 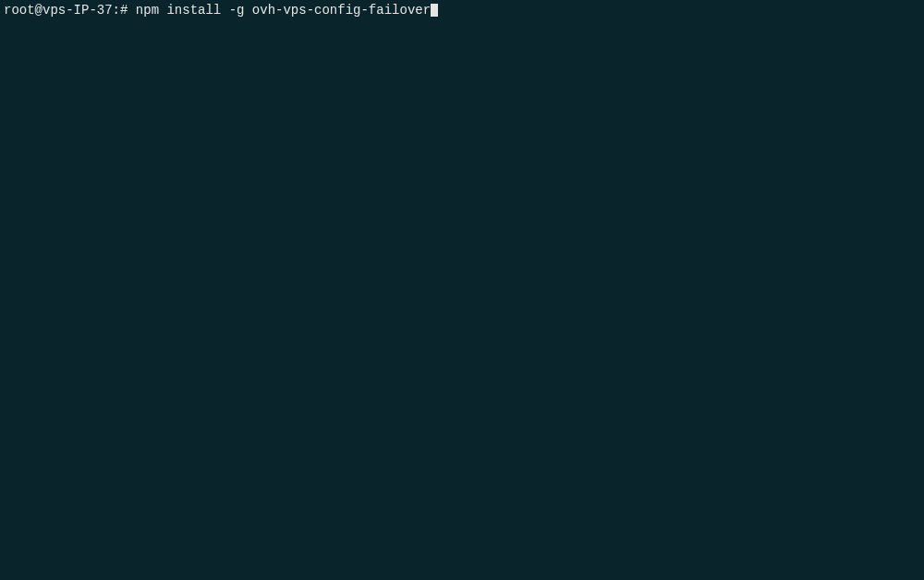 I want to click on terminal-line: root@vps-IP-37:# npm install -g ovh-vps-…, so click(x=462, y=10).